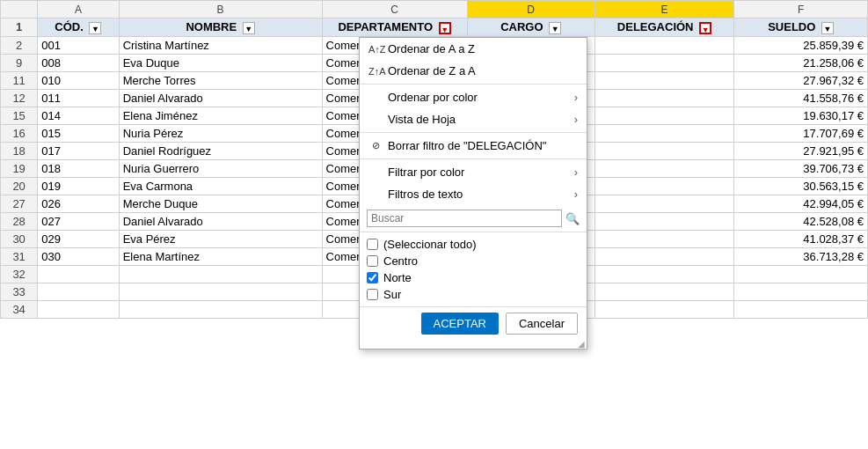  What do you see at coordinates (473, 70) in the screenshot?
I see `menu-item-sort-za: Z↑AOrdenar de Z a A` at bounding box center [473, 70].